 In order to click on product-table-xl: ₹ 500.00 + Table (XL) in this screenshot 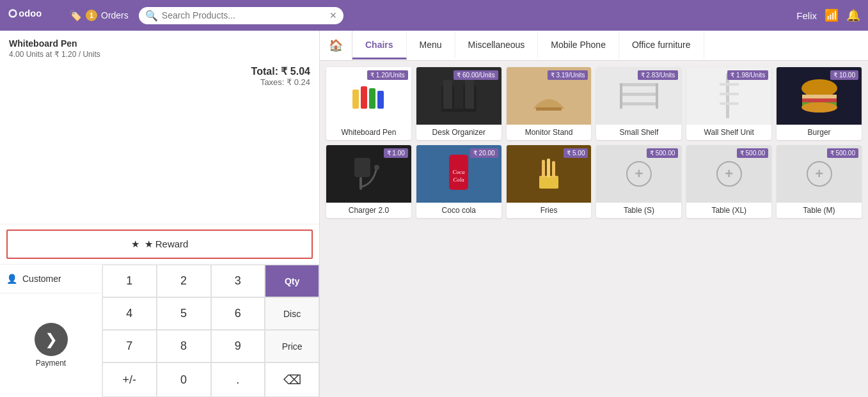, I will do `click(729, 182)`.